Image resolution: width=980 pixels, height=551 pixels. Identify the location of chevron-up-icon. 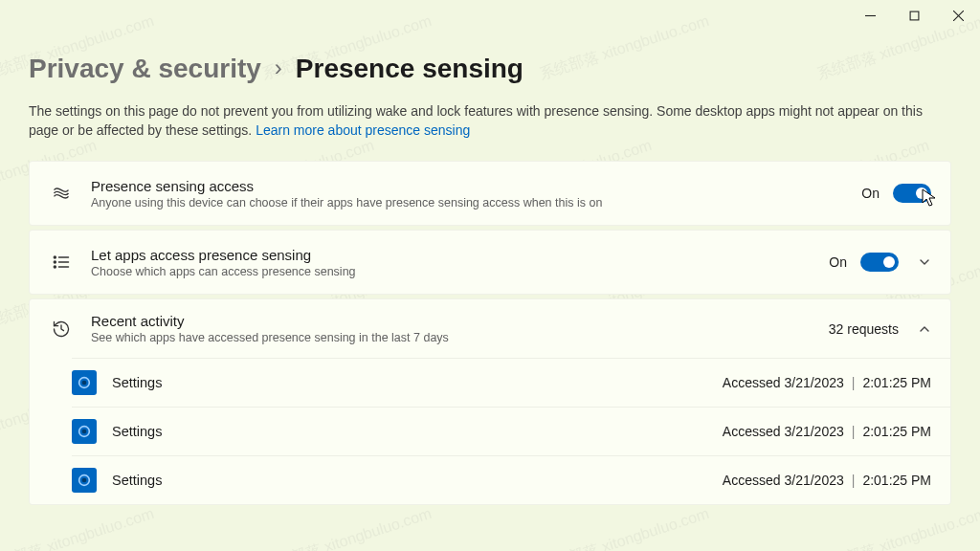
(924, 329).